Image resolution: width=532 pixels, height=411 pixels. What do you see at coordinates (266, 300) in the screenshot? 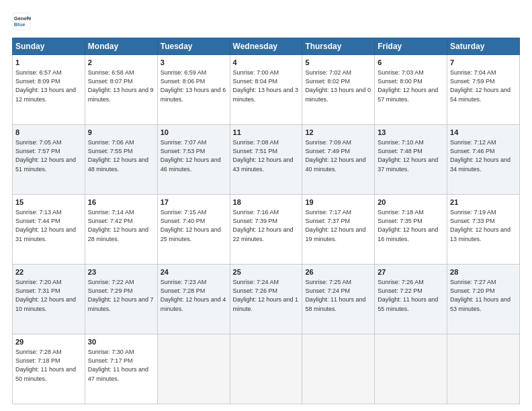
I see `calendar-day-cell: 25Sunrise: 7:24 AMSunset: 7:26 PMDayligh…` at bounding box center [266, 300].